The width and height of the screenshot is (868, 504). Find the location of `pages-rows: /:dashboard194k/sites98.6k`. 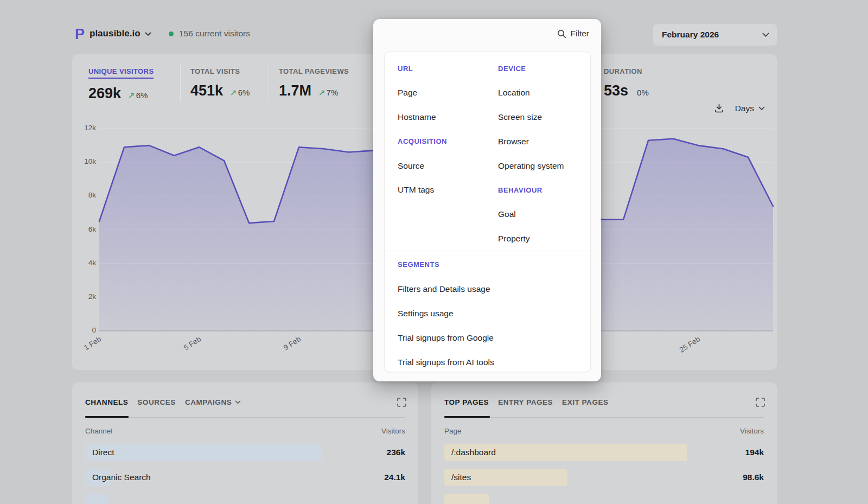

pages-rows: /:dashboard194k/sites98.6k is located at coordinates (604, 472).